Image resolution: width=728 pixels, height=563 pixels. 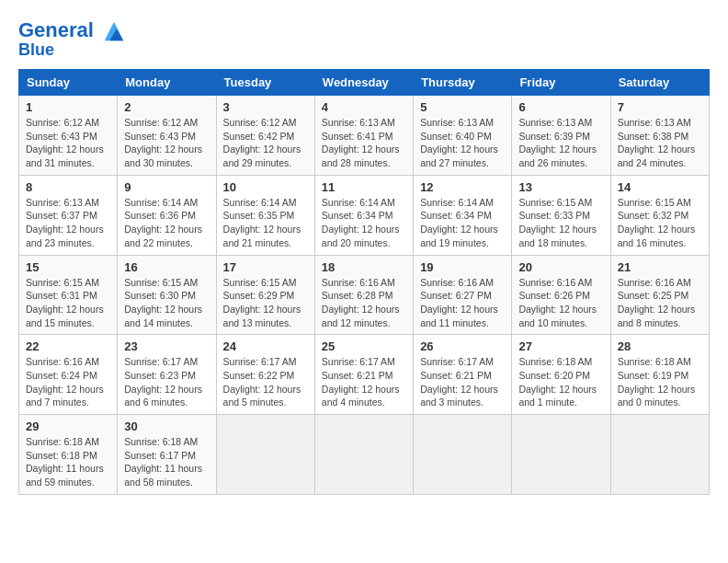 What do you see at coordinates (166, 188) in the screenshot?
I see `day-number: 9` at bounding box center [166, 188].